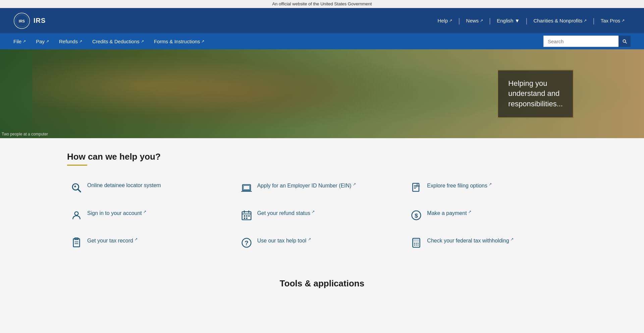  Describe the element at coordinates (625, 41) in the screenshot. I see `search-button` at that location.